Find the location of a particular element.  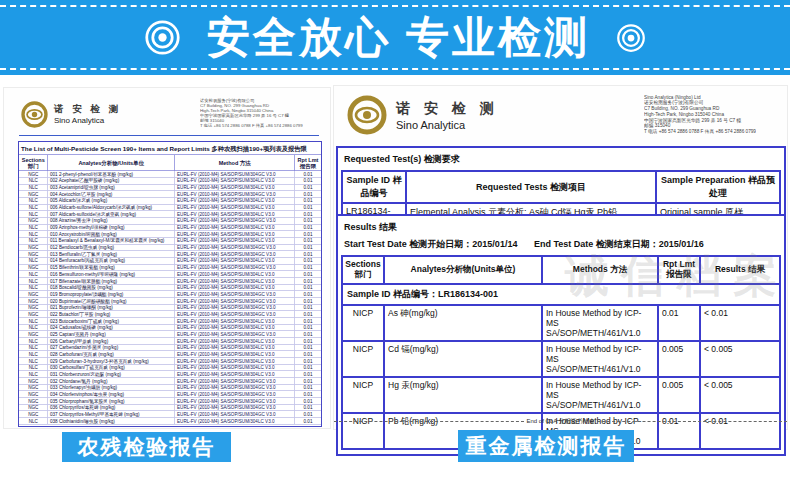

cell-analyte: 037 Chlorpyrifos-Methyl/甲基毒死蜱 (mg/kg) is located at coordinates (112, 414).